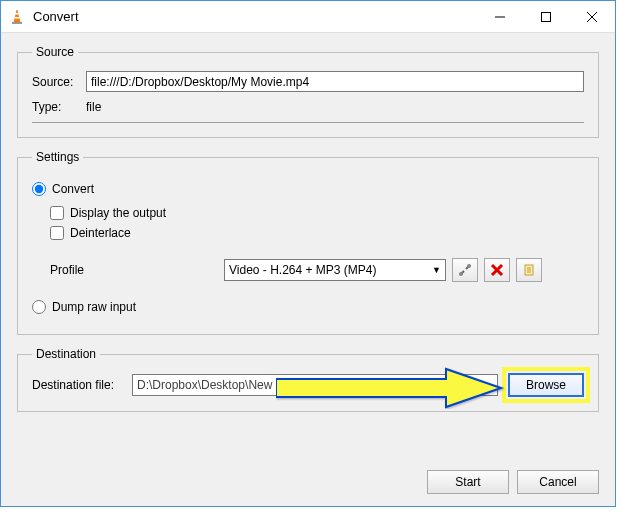 Image resolution: width=622 pixels, height=513 pixels. I want to click on source-input, so click(335, 82).